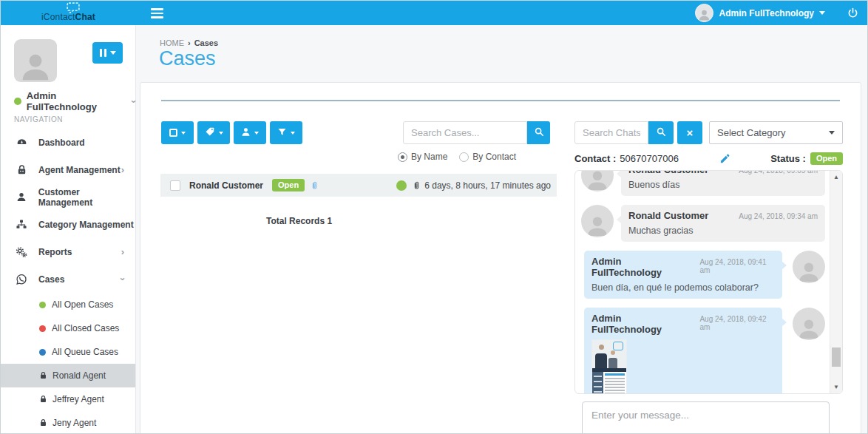 This screenshot has width=868, height=434. What do you see at coordinates (402, 157) in the screenshot?
I see `radio-checked-icon` at bounding box center [402, 157].